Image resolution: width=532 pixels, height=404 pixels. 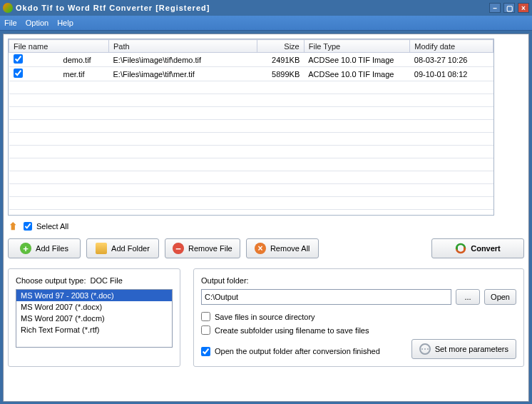 I want to click on select-all-checkbox, so click(x=28, y=226).